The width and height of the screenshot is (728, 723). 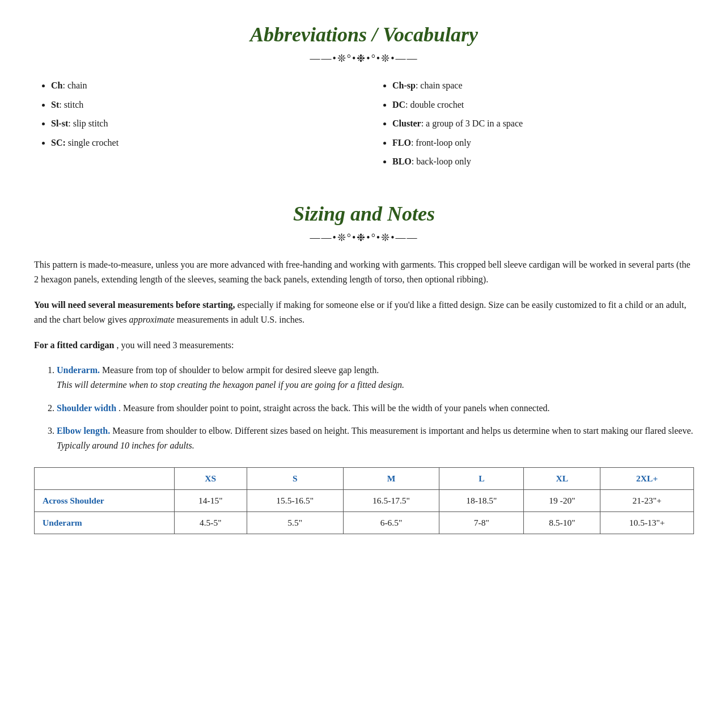 I want to click on measurement-underarm-label: Underarm., so click(x=78, y=370).